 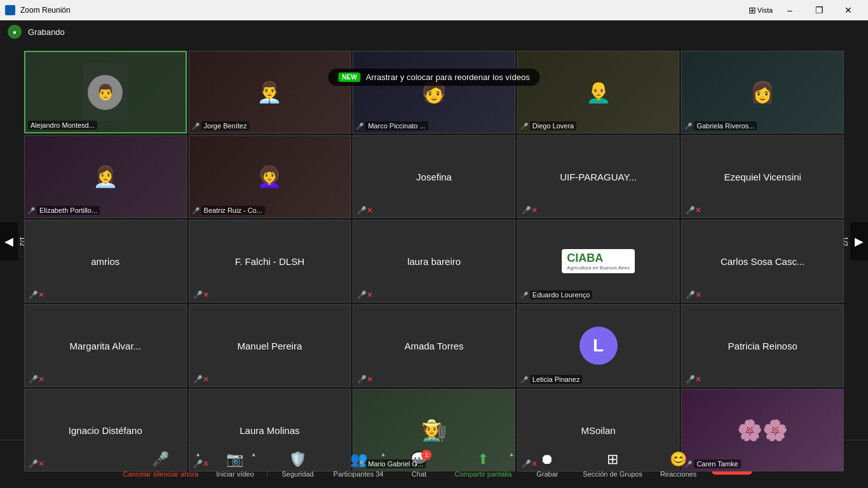 What do you see at coordinates (848, 10) in the screenshot?
I see `close-button: ✕` at bounding box center [848, 10].